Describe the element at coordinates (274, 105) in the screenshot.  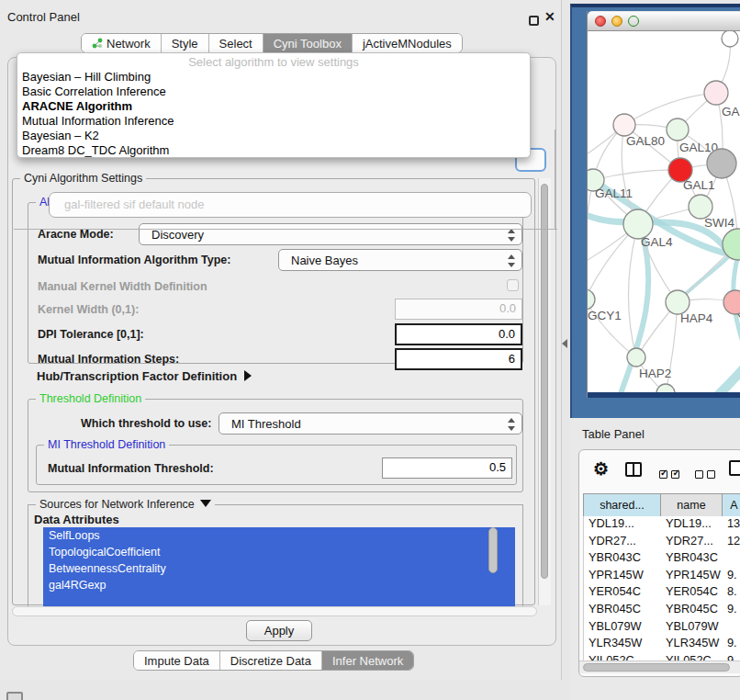
I see `algorithm-dropdown-popup: Select algorithm to view settings Bayesi…` at that location.